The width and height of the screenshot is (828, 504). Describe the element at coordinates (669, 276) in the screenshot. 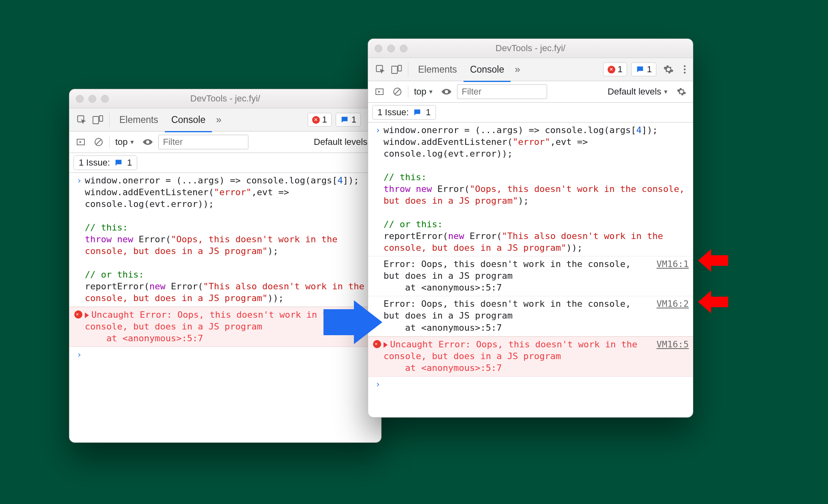

I see `source-link: VM16:1` at that location.